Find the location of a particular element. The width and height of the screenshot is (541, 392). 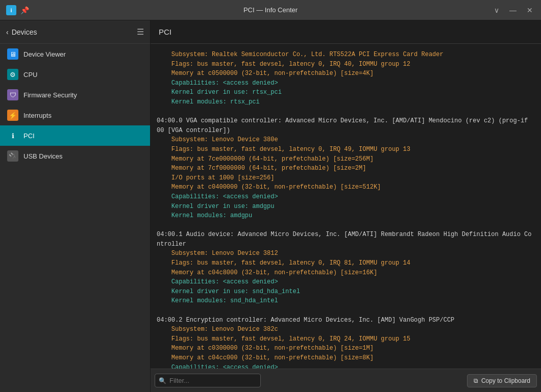

sidebar-icon-interrupts: ⚡ is located at coordinates (13, 115).